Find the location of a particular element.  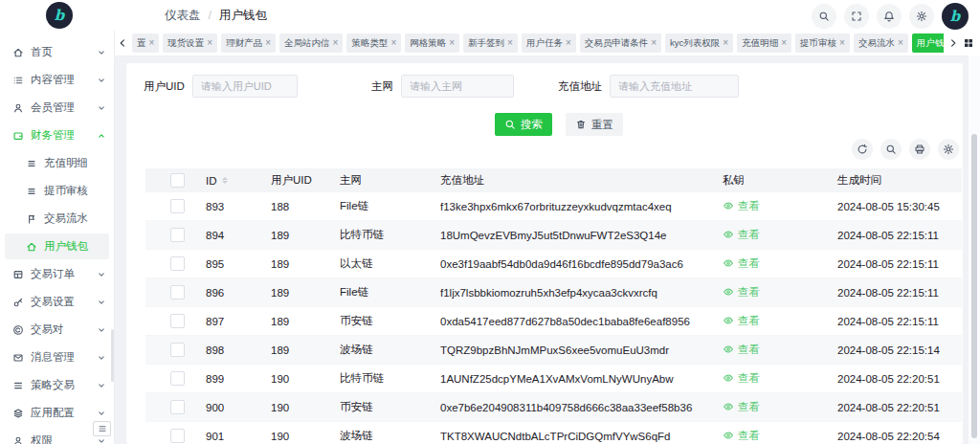

tab-grid-strategy: 网格策略× is located at coordinates (433, 43).